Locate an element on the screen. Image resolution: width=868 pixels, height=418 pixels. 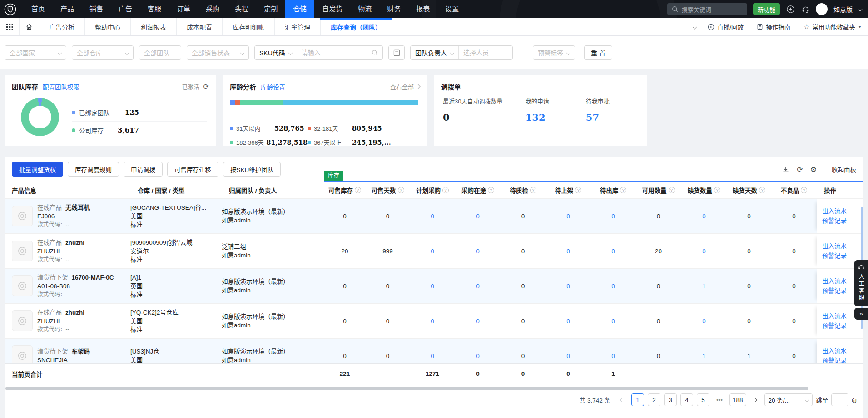
main-menu-item-10: 自发货 is located at coordinates (332, 9).